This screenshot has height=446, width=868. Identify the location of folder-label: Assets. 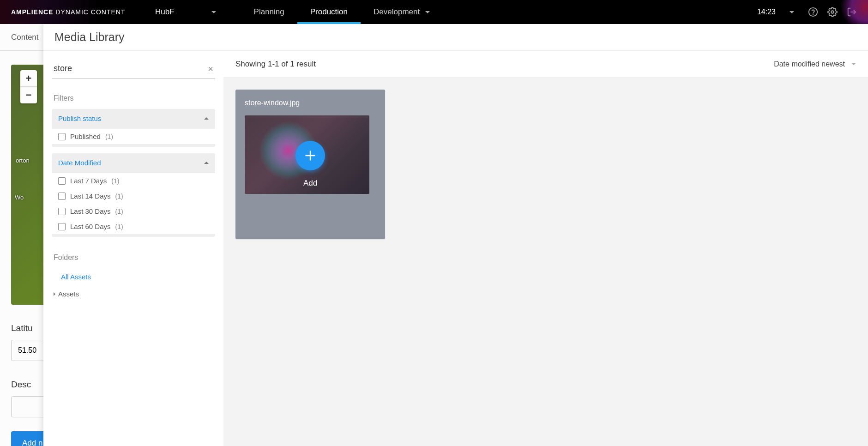
(68, 294).